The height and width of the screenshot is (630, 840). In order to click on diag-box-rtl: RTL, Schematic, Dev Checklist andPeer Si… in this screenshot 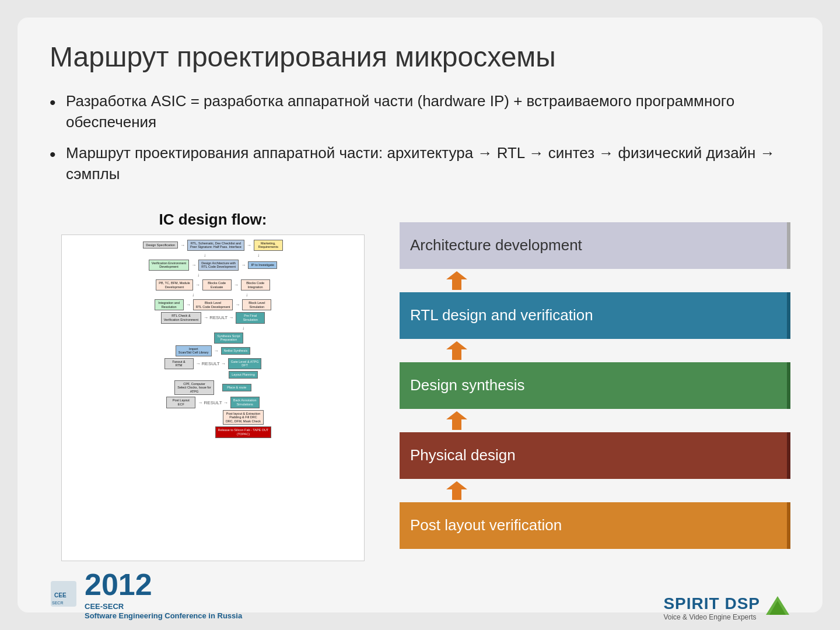, I will do `click(216, 245)`.